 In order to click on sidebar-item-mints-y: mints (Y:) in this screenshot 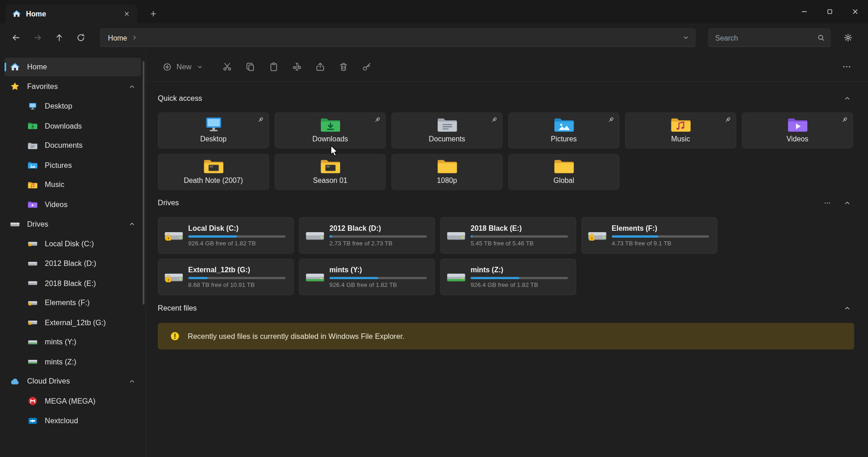, I will do `click(73, 342)`.